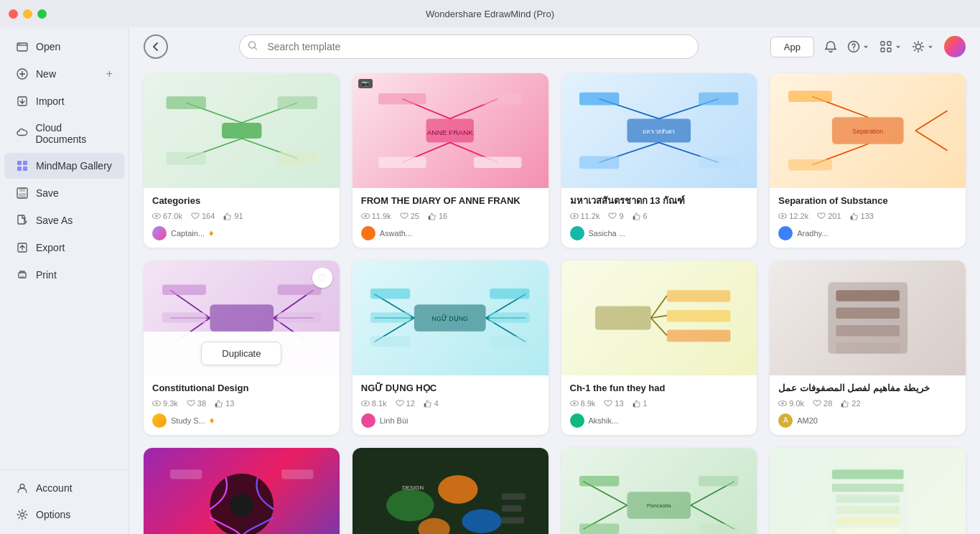 The width and height of the screenshot is (980, 534). I want to click on svg-text: Separation, so click(867, 131).